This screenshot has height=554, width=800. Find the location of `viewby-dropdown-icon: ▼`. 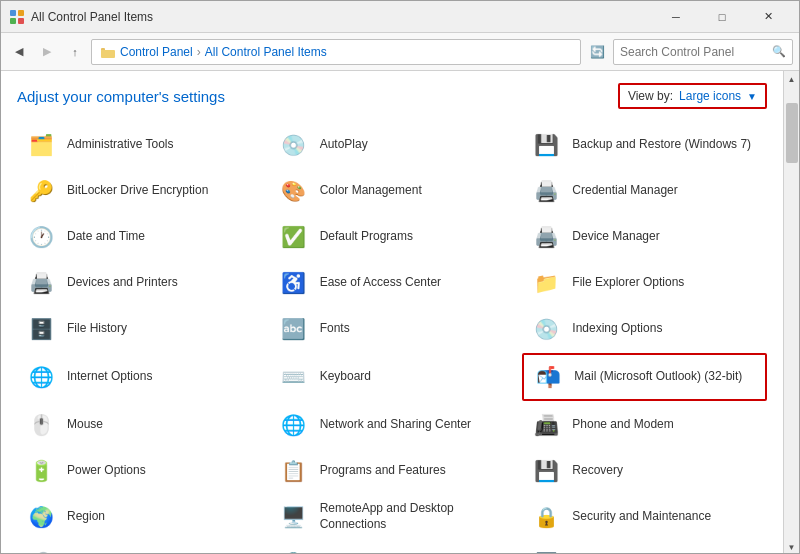

viewby-dropdown-icon: ▼ is located at coordinates (752, 96).